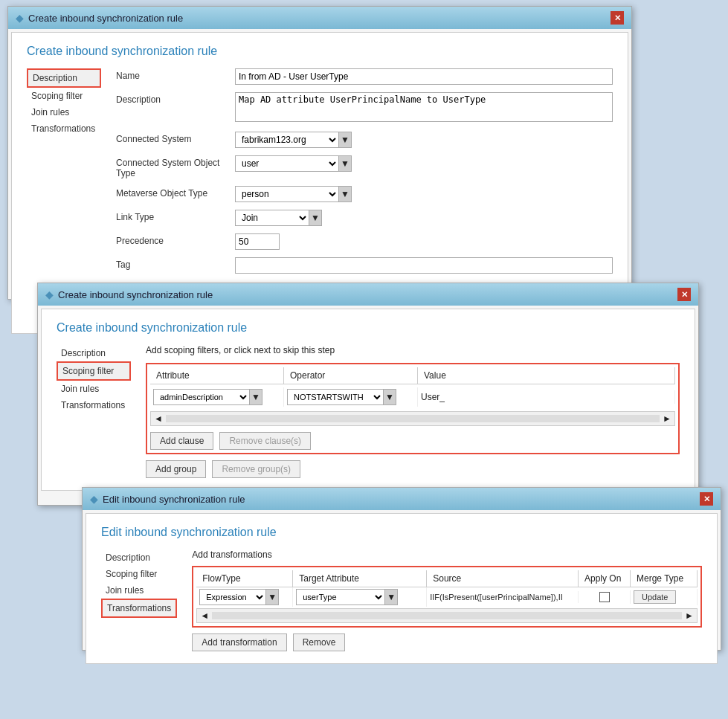 Image resolution: width=728 pixels, height=719 pixels. What do you see at coordinates (345, 194) in the screenshot?
I see `metaverse-object-dropdown-arrow: ▼` at bounding box center [345, 194].